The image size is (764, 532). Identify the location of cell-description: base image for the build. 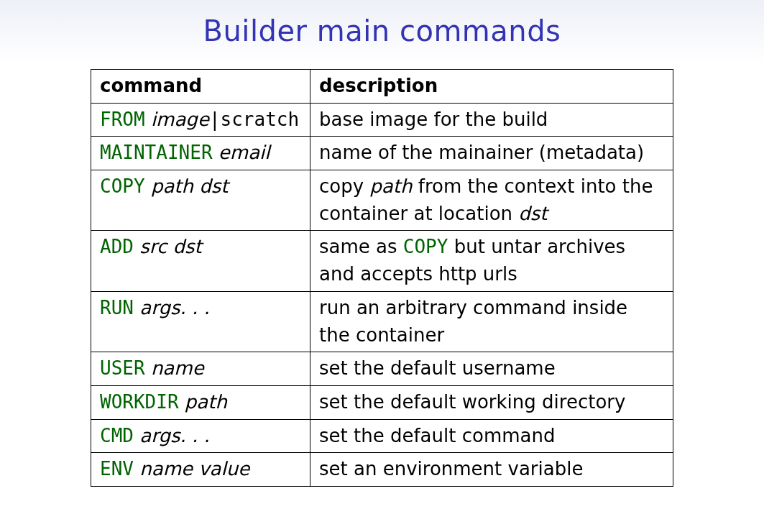
(492, 119).